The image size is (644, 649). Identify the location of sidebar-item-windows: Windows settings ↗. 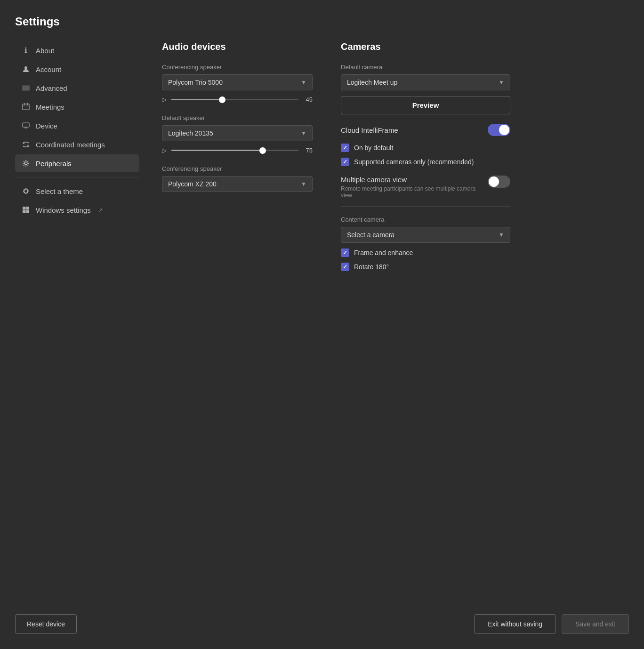
(77, 210).